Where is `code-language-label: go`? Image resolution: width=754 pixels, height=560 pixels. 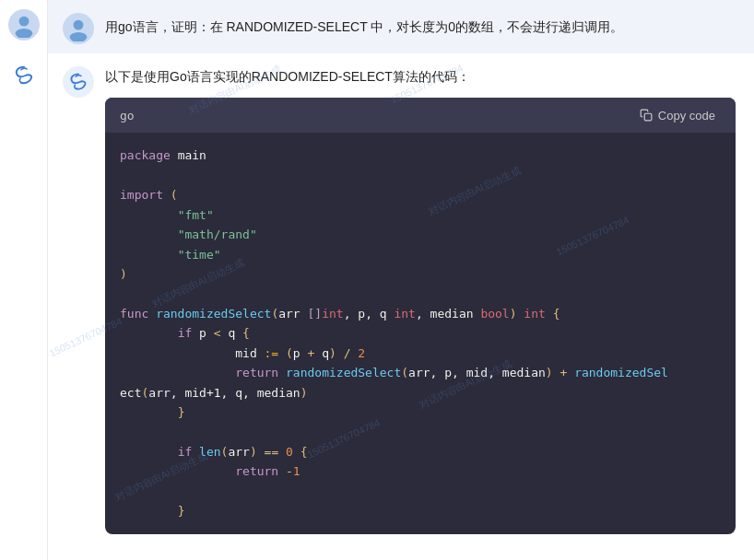
code-language-label: go is located at coordinates (127, 116).